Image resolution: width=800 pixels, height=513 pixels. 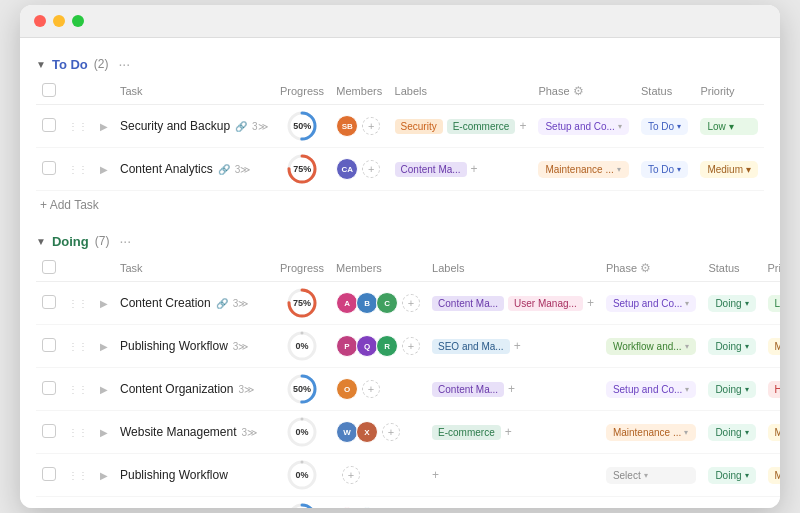 I want to click on th-priority: Priority, so click(x=729, y=92).